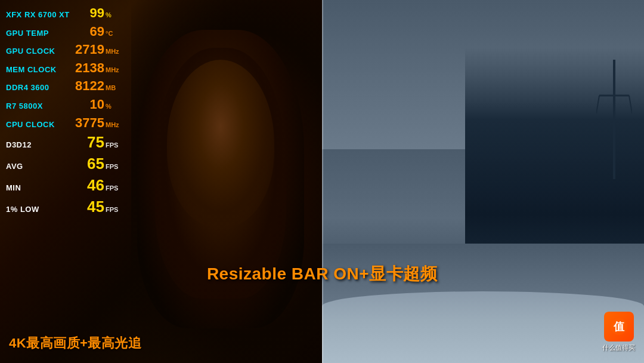 The height and width of the screenshot is (363, 644). I want to click on left-row-gpu-temp: GPU TEMP 69 °C, so click(161, 32).